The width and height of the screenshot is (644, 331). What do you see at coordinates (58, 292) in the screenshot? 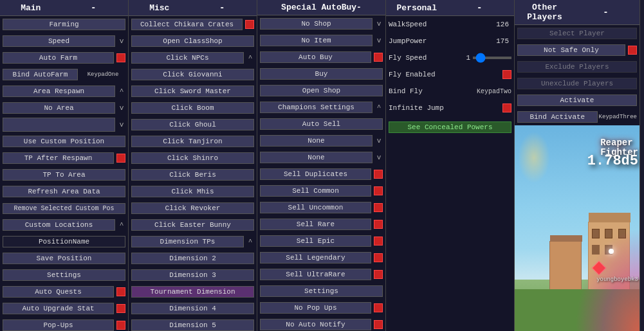
I see `auto-quests-button: Auto Quests` at bounding box center [58, 292].